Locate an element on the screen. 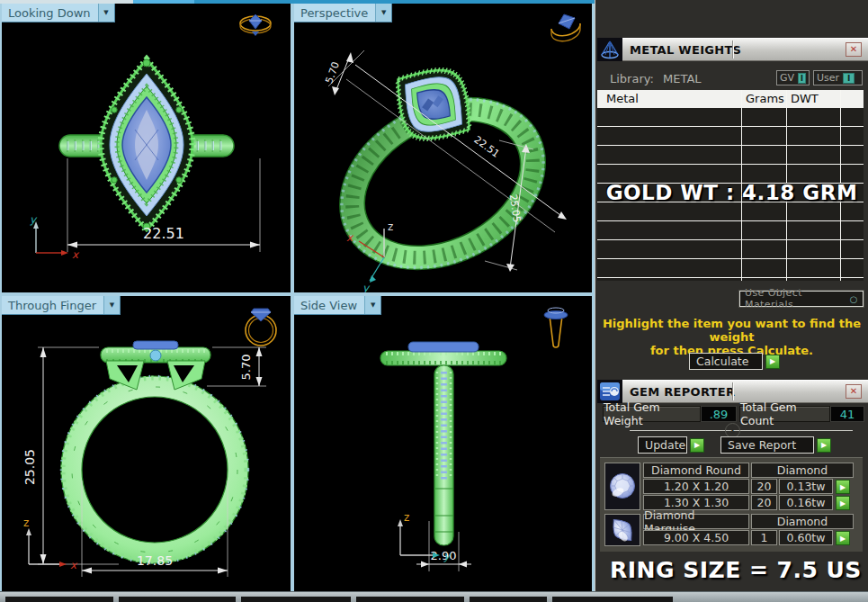 This screenshot has height=602, width=868. radio-circle-icon: ○ is located at coordinates (855, 299).